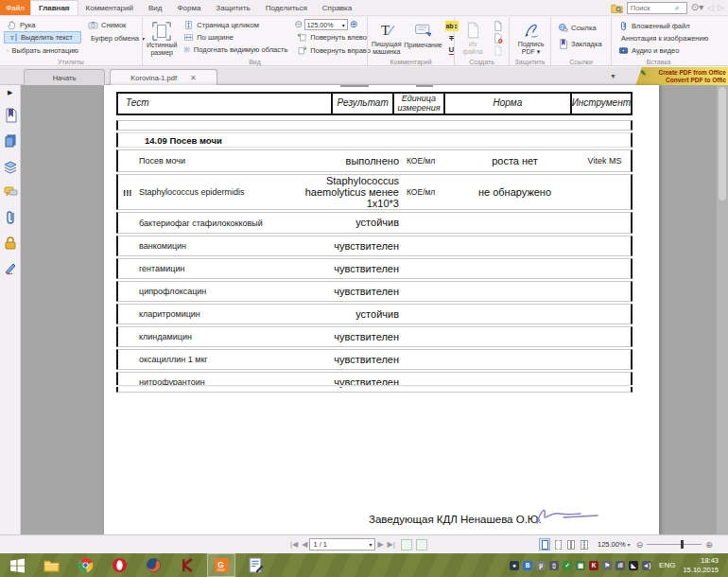  I want to click on menu-tab-Форма: Форма, so click(189, 8).